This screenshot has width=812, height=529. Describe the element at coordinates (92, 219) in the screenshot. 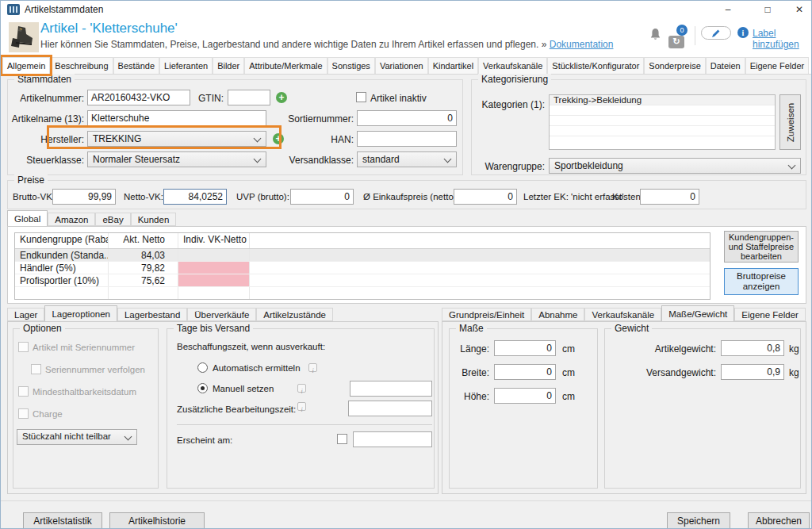

I see `preis-tab-bar: Global Amazon eBay Kunden` at that location.